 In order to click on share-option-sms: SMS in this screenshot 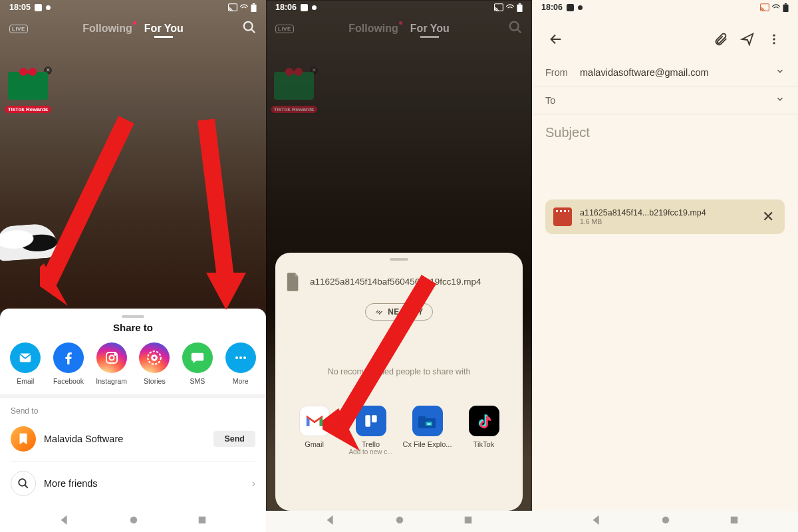, I will do `click(198, 364)`.